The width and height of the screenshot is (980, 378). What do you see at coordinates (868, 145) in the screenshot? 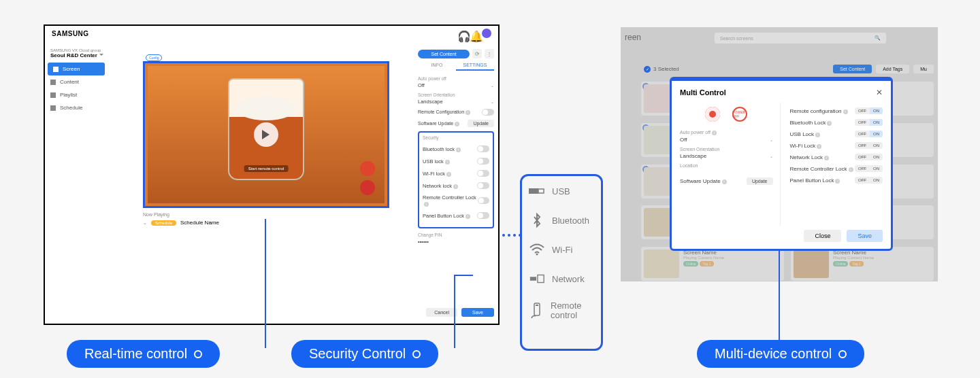
I see `wifi-lock-toggle: OFFON` at bounding box center [868, 145].